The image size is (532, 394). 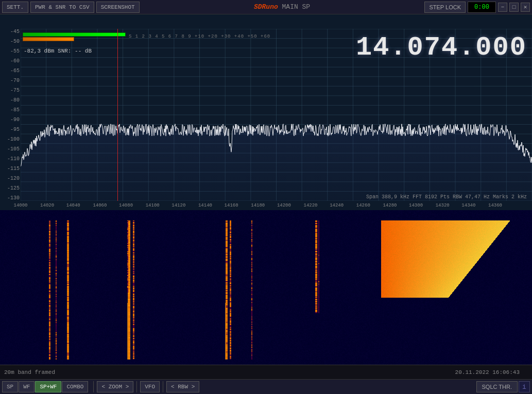 I want to click on dbm-label-125: -125, so click(x=10, y=189).